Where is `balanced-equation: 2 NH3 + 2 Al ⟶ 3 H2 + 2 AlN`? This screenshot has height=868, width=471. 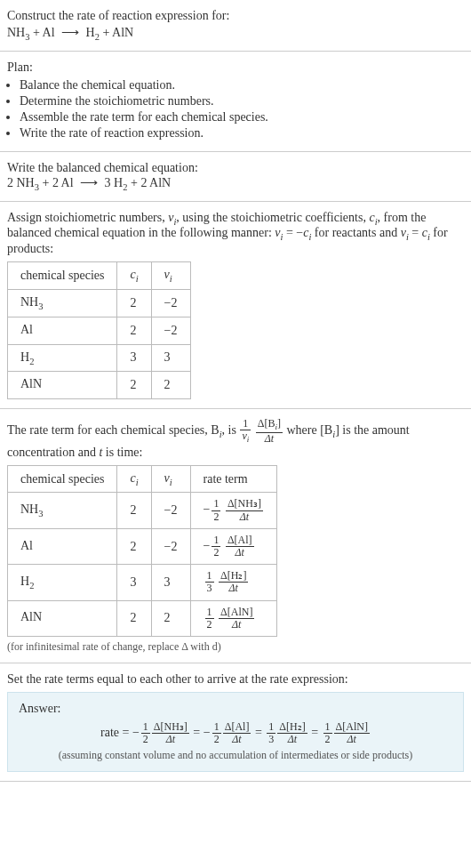 balanced-equation: 2 NH3 + 2 Al ⟶ 3 H2 + 2 AlN is located at coordinates (236, 183).